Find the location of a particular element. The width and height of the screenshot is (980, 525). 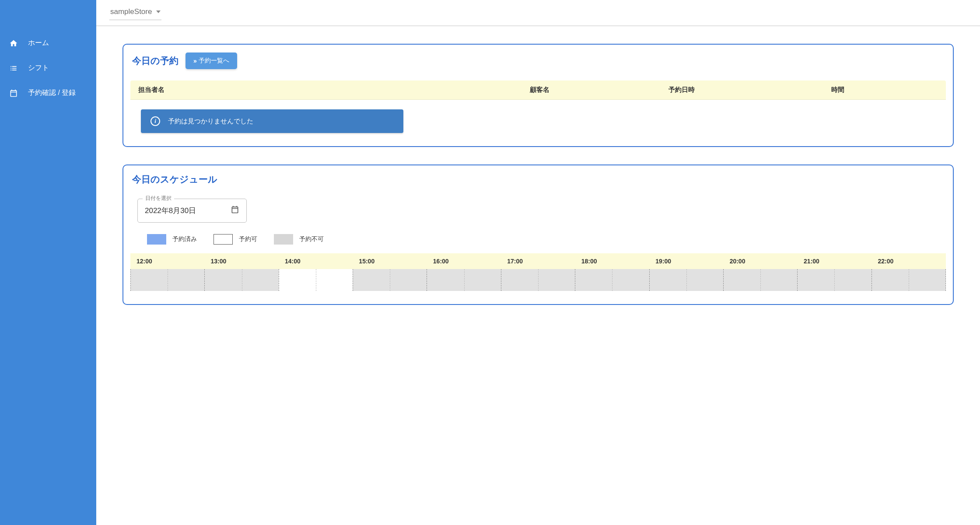

reservations-title: 今日の予約 is located at coordinates (155, 61).